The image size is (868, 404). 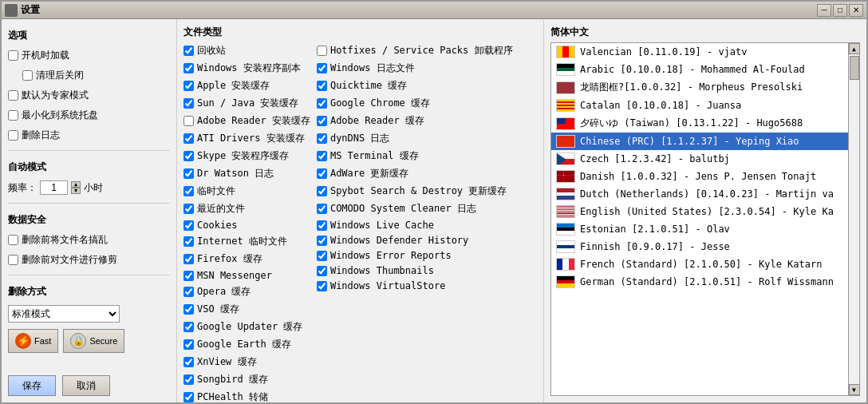 I want to click on startup-checkbox, so click(x=13, y=56).